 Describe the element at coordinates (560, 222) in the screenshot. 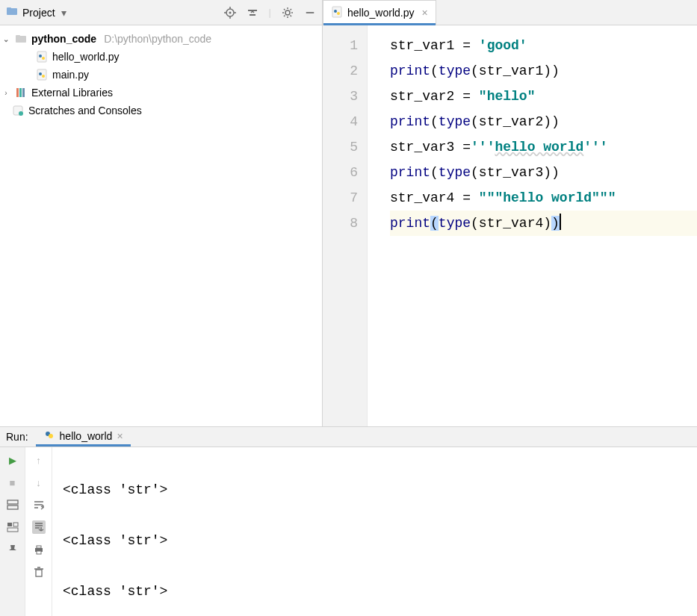

I see `text-cursor` at that location.